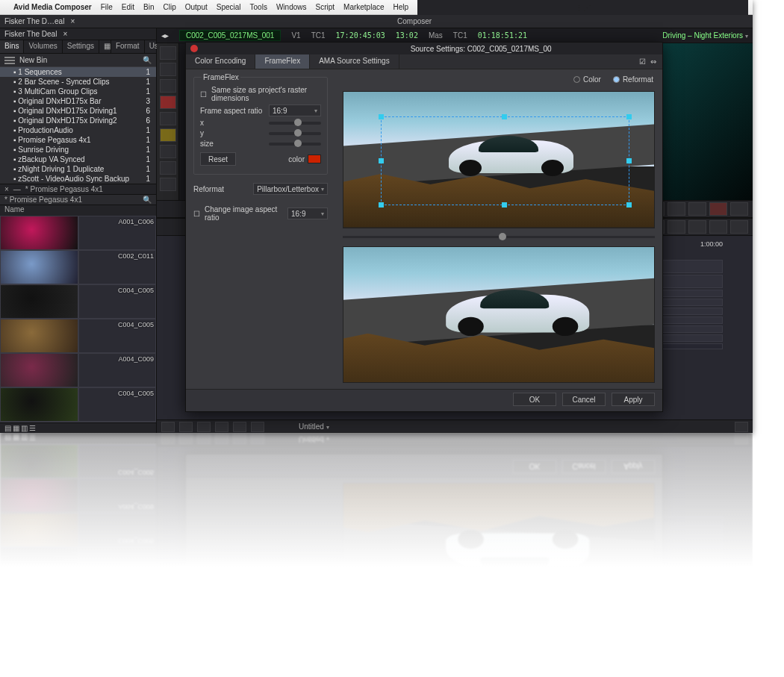 This screenshot has height=677, width=784. I want to click on clip-segment: C010_C, so click(236, 585).